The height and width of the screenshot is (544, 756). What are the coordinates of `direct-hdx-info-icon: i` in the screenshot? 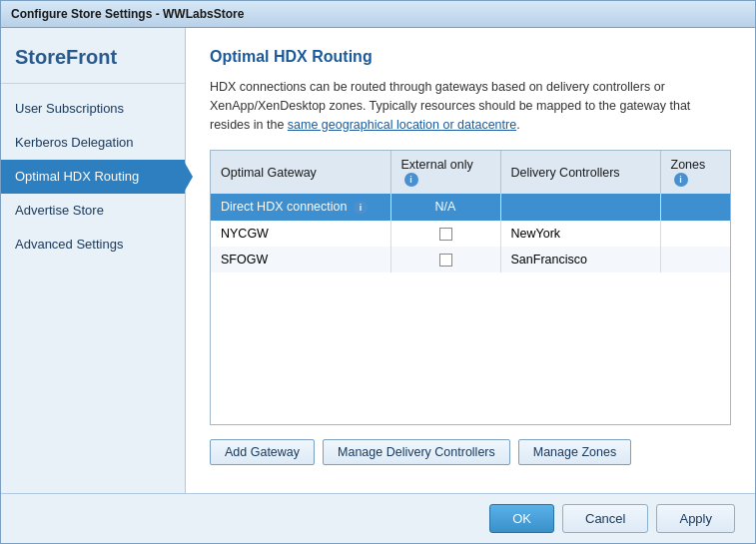 It's located at (361, 208).